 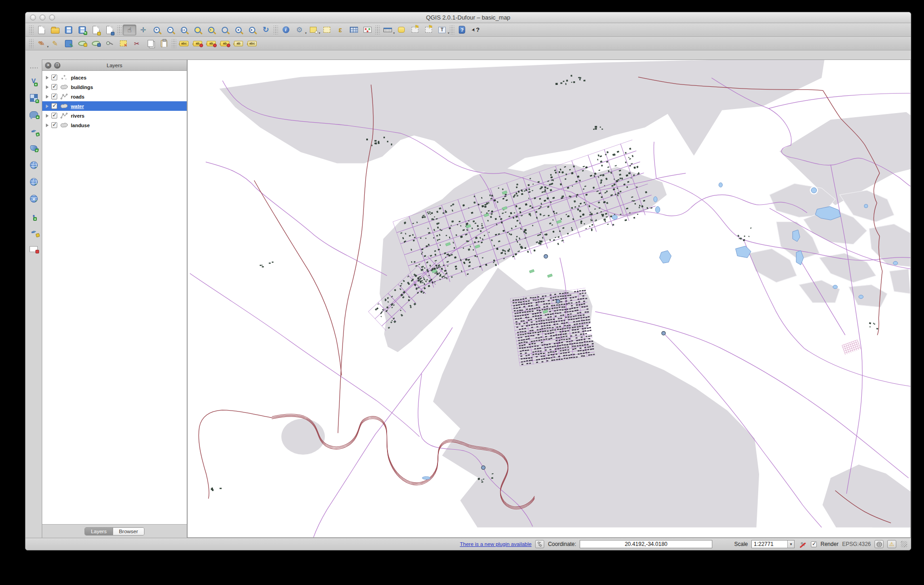 I want to click on node-tool-button, so click(x=109, y=44).